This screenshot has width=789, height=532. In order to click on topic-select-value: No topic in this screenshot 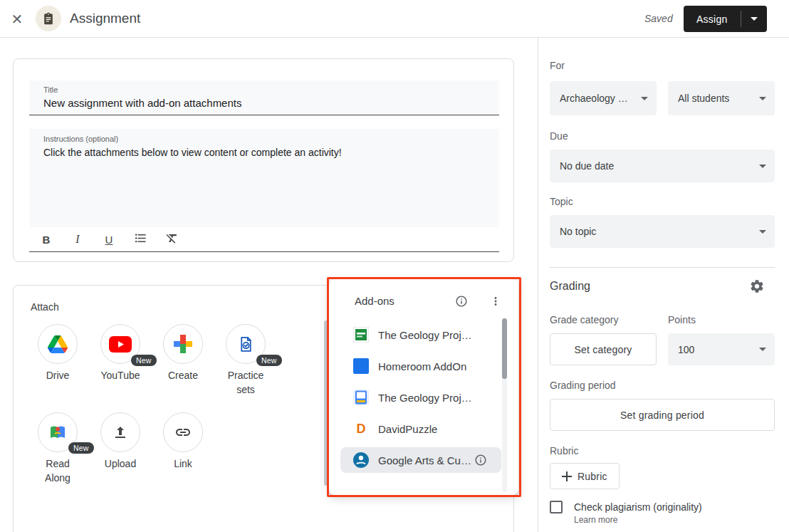, I will do `click(578, 231)`.